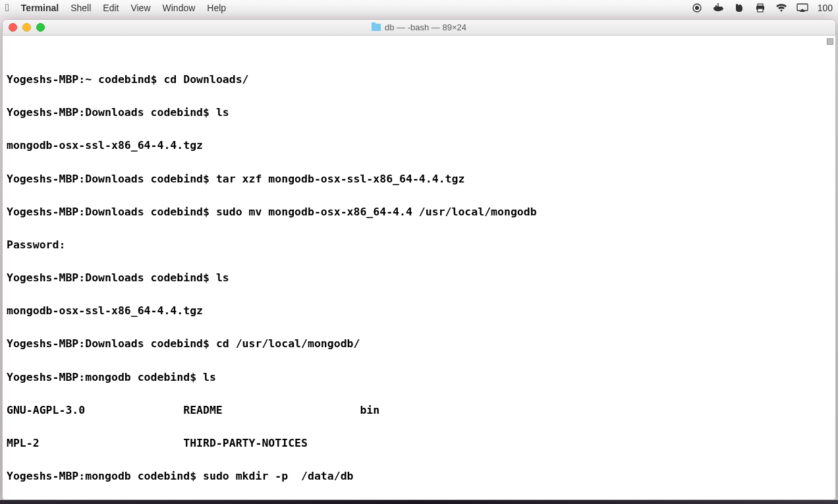 The image size is (838, 504). I want to click on desktop-background, so click(419, 502).